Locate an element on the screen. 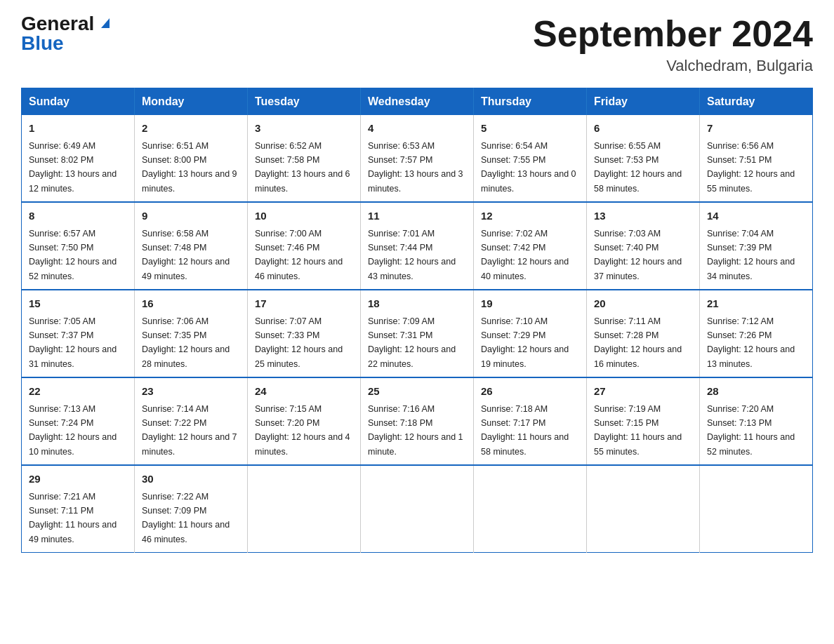  day-number: 6 is located at coordinates (643, 129).